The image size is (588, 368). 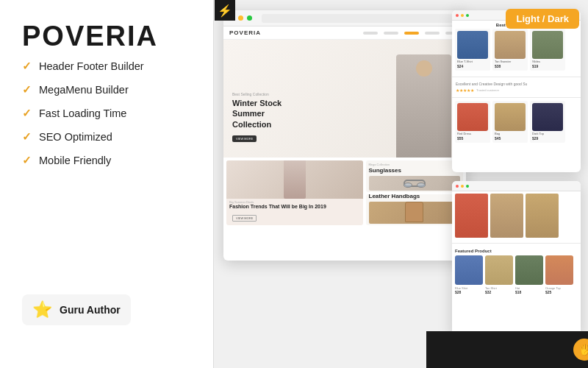 I want to click on browser-bar, so click(x=345, y=18).